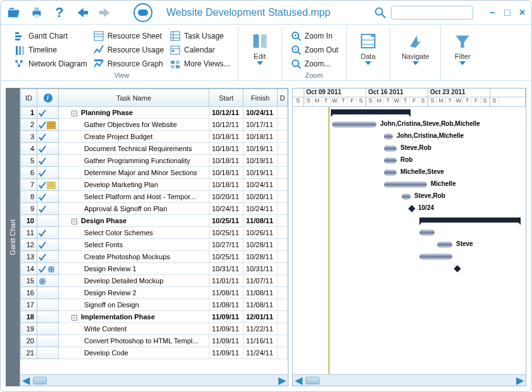 This screenshot has width=532, height=392. What do you see at coordinates (154, 305) in the screenshot?
I see `table-row: 17Signoff on Design11/08/1111/08/11` at bounding box center [154, 305].